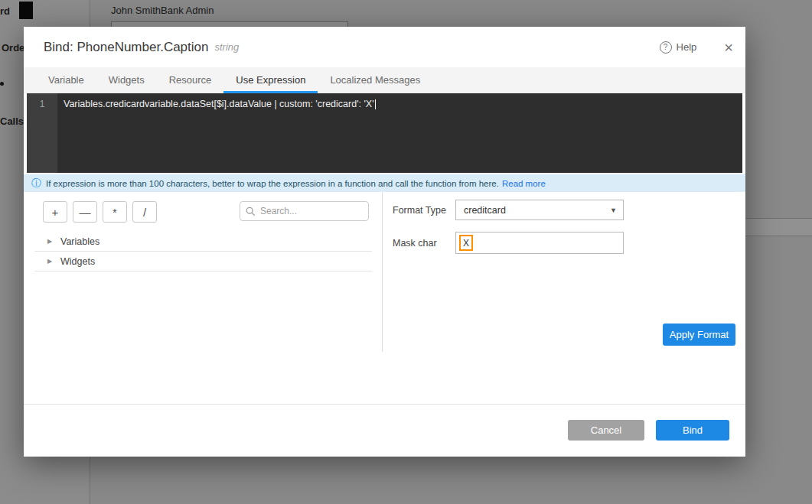 Image resolution: width=812 pixels, height=504 pixels. I want to click on format-type-value: creditcard, so click(485, 210).